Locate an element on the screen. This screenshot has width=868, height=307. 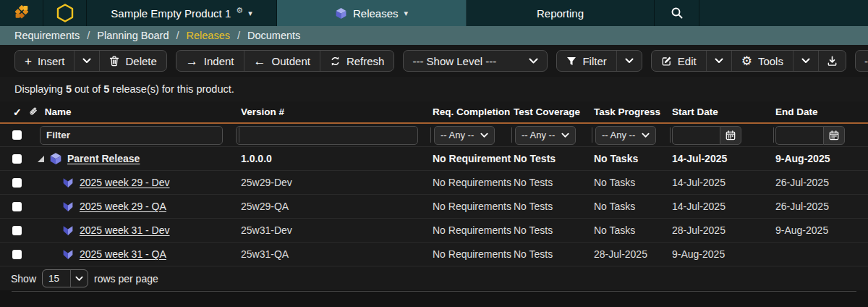
release-link: 2025 week 29 - QA is located at coordinates (123, 206).